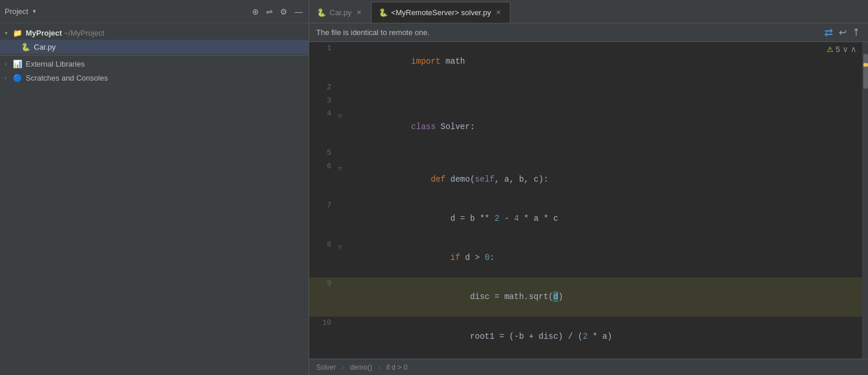 The height and width of the screenshot is (375, 868). I want to click on code-content: disc = math.sqrt(d), so click(607, 297).